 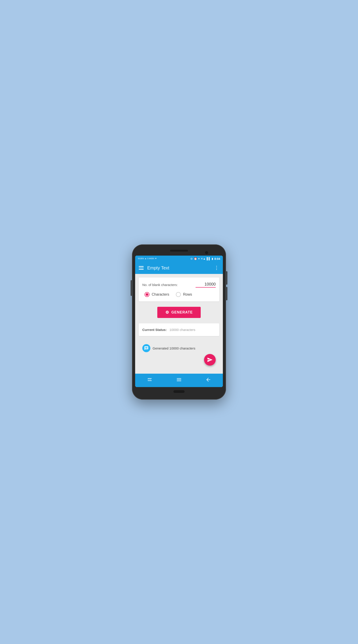 I want to click on keyboard-nav-icon, so click(x=150, y=380).